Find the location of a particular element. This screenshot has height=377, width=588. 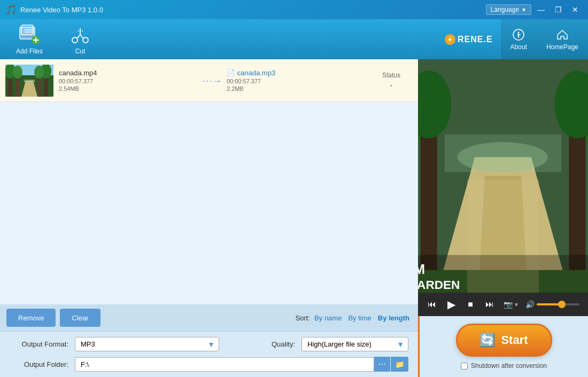

shutdown-label: Shutdown after conversion is located at coordinates (509, 366).